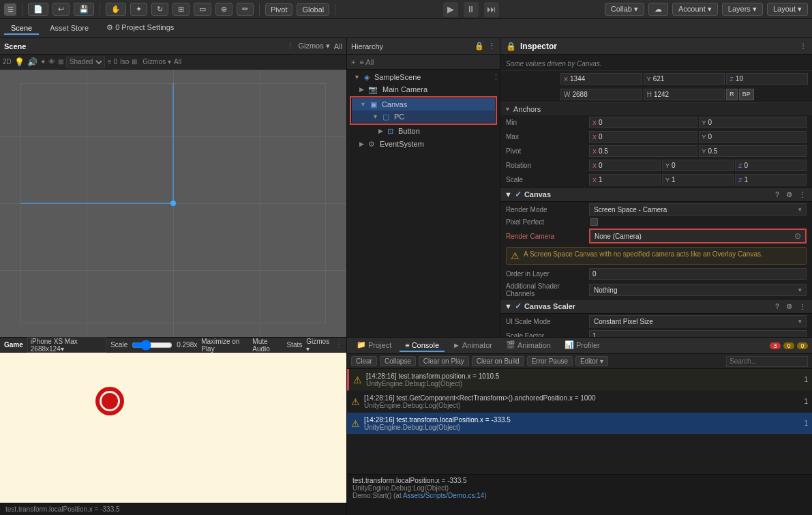 The height and width of the screenshot is (515, 812). I want to click on device-select: iPhone XS Max 2688x124▾, so click(67, 345).